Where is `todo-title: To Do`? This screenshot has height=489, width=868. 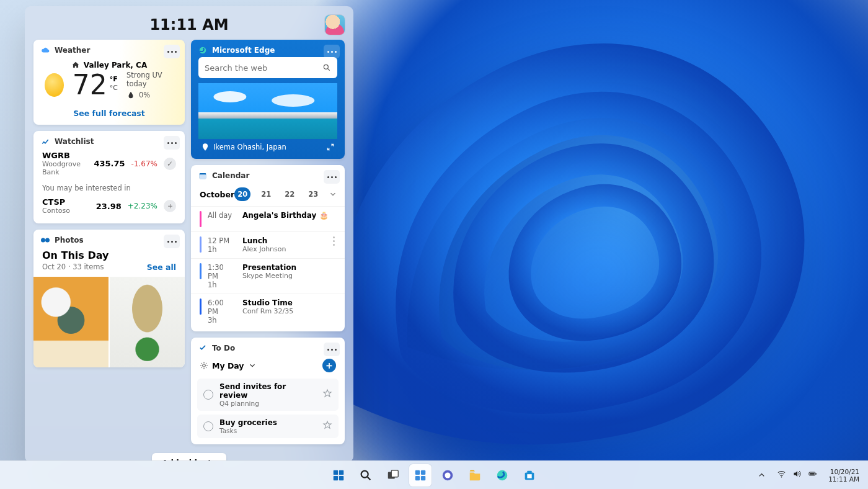
todo-title: To Do is located at coordinates (223, 348).